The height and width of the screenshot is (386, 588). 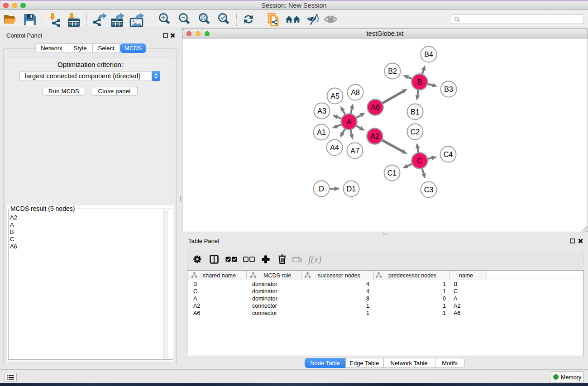 I want to click on svg-text: A5, so click(x=335, y=96).